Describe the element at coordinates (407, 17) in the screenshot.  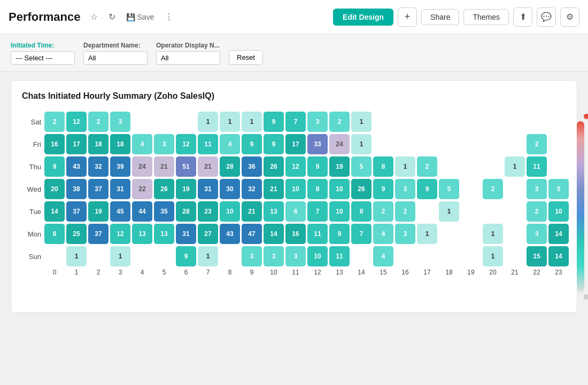
I see `add-button: +` at that location.